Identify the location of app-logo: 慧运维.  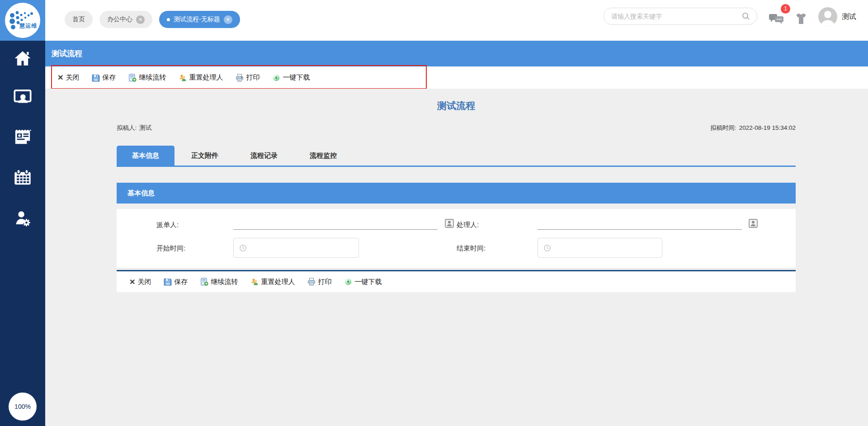
(23, 20).